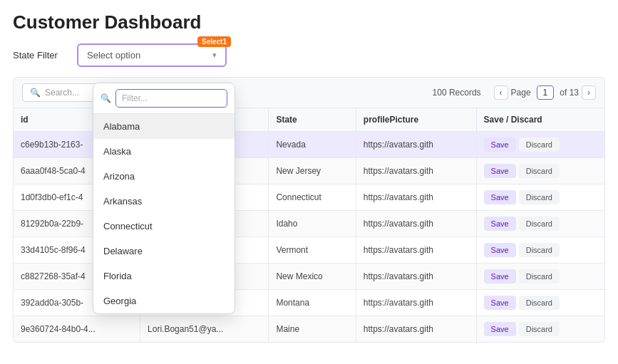 The height and width of the screenshot is (364, 618). I want to click on dropdown-item: Georgia, so click(164, 301).